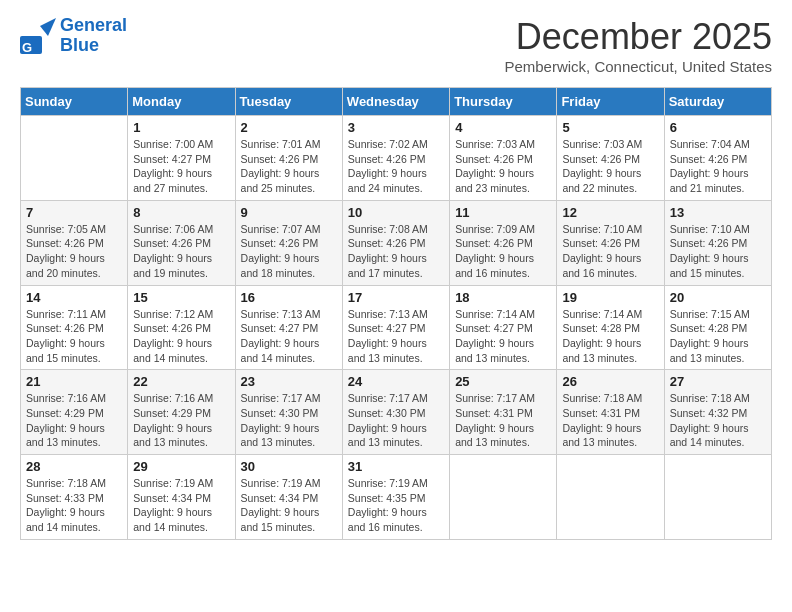 Image resolution: width=792 pixels, height=612 pixels. Describe the element at coordinates (718, 166) in the screenshot. I see `day-info: Sunrise: 7:04 AMSunset: 4:26 PMDaylight:…` at that location.